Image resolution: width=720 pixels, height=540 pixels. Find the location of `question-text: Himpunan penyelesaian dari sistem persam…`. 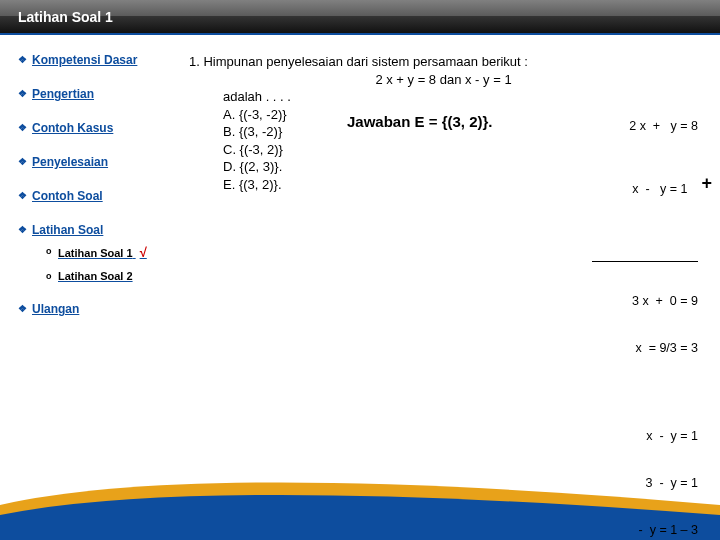

question-text: Himpunan penyelesaian dari sistem persam… is located at coordinates (365, 62).